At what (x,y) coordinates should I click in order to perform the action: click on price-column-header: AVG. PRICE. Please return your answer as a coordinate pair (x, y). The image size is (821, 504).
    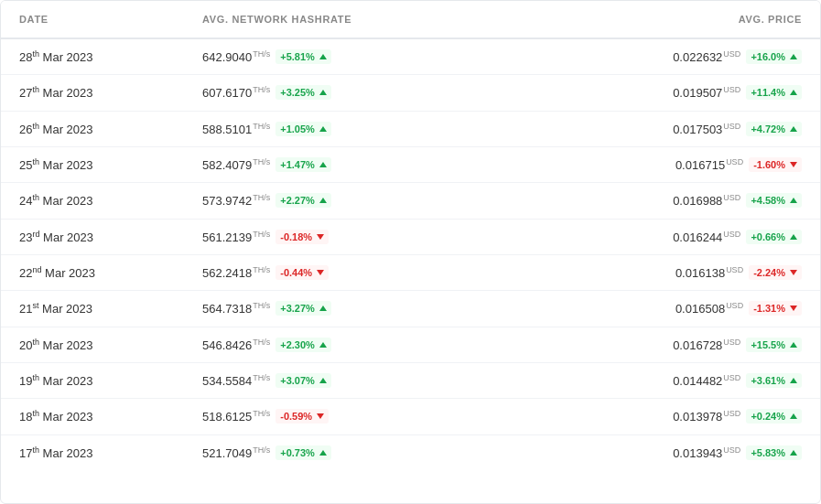
    Looking at the image, I should click on (653, 19).